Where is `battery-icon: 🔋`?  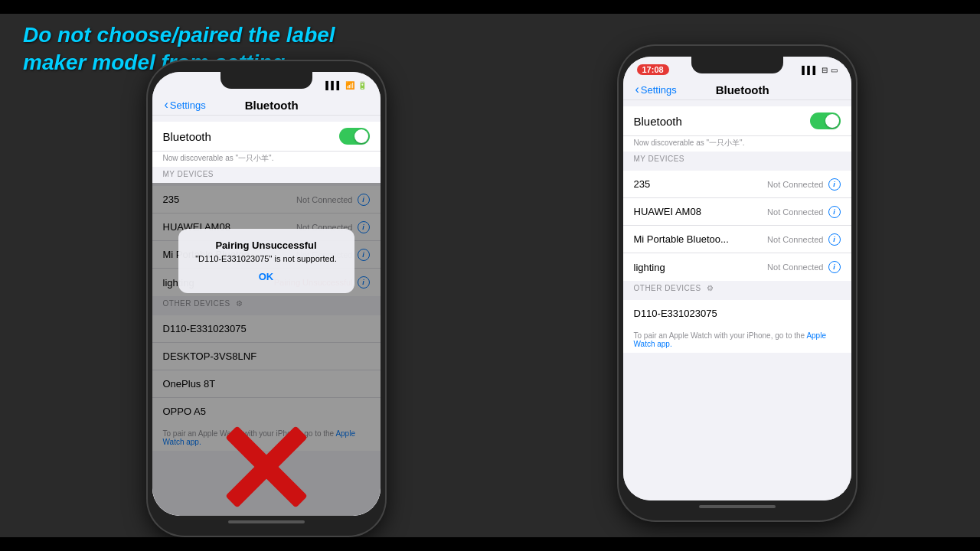
battery-icon: 🔋 is located at coordinates (362, 86).